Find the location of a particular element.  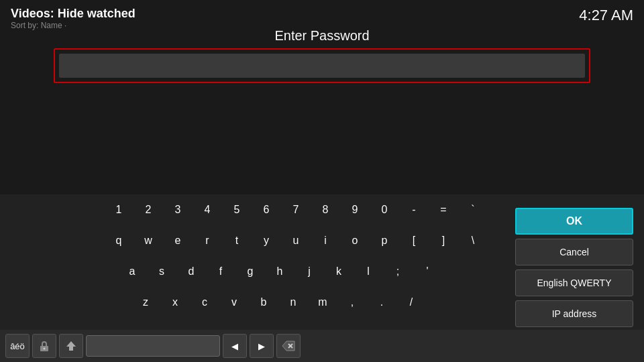

key-n: n is located at coordinates (293, 302).